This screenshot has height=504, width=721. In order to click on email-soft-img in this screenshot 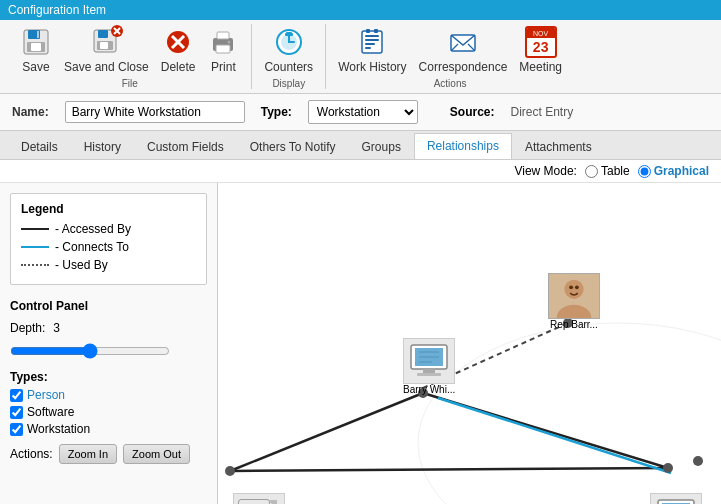, I will do `click(259, 498)`.